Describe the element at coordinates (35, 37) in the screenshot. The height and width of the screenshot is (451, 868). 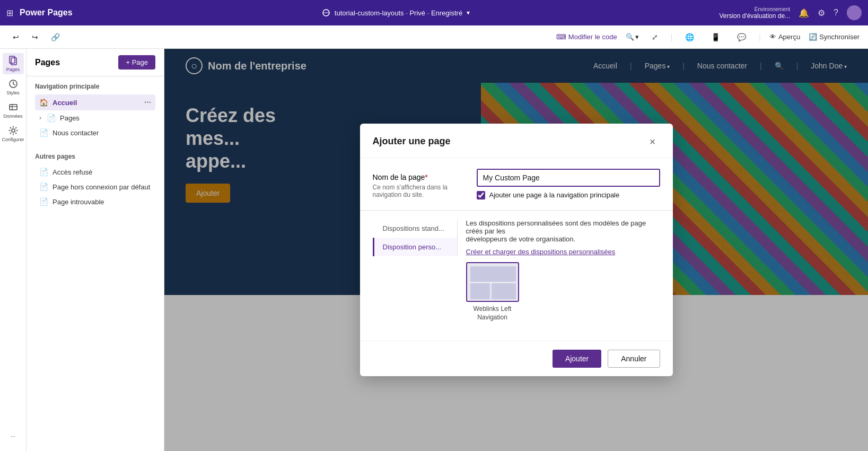
I see `redo-button: ↪` at that location.